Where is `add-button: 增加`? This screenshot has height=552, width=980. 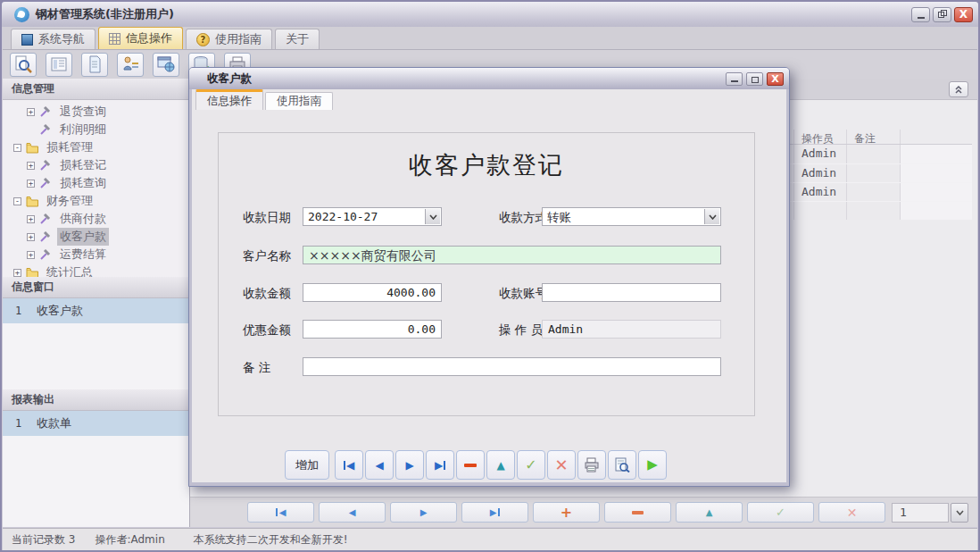 add-button: 增加 is located at coordinates (307, 464).